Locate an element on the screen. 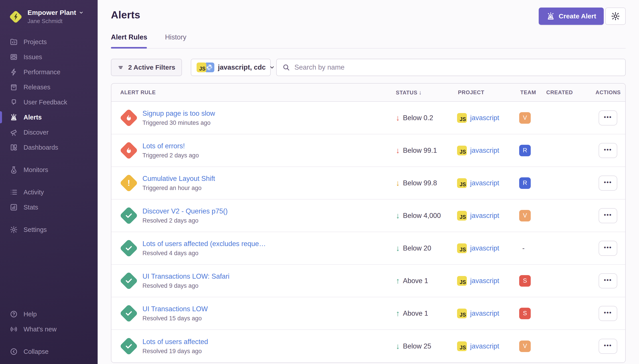  table-row: ! Lots of users affected Resolved 19 day… is located at coordinates (368, 346).